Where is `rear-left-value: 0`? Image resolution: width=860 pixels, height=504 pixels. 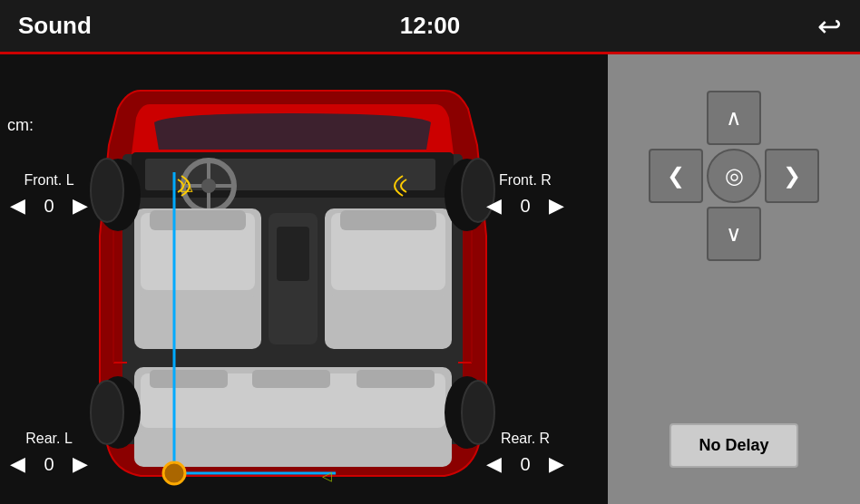
rear-left-value: 0 is located at coordinates (49, 464).